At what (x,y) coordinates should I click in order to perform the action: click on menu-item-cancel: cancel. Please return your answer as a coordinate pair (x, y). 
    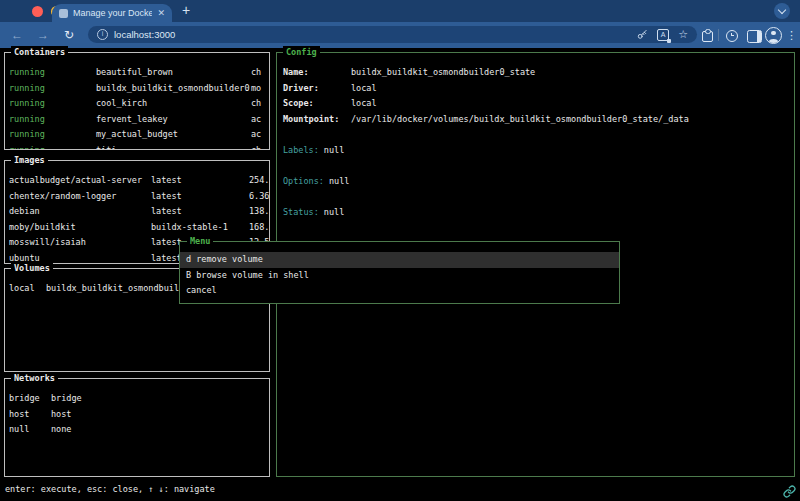
    Looking at the image, I should click on (400, 291).